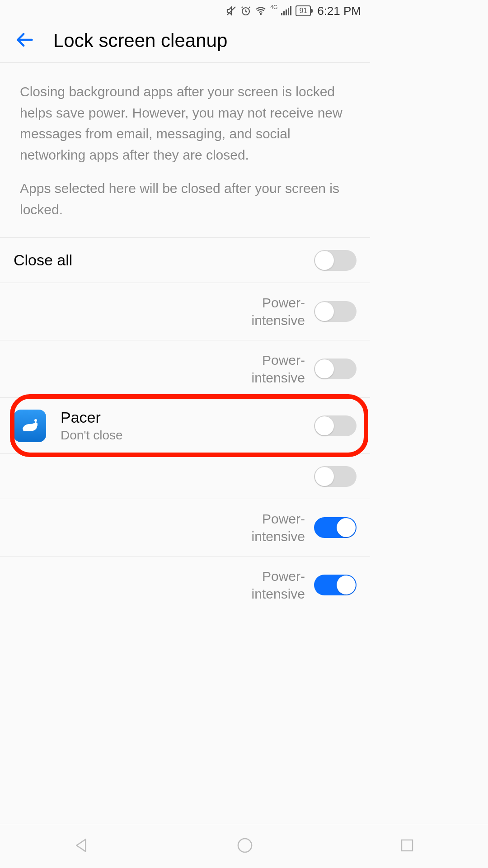 The height and width of the screenshot is (868, 488). Describe the element at coordinates (185, 425) in the screenshot. I see `app-row: PacerDon't close` at that location.